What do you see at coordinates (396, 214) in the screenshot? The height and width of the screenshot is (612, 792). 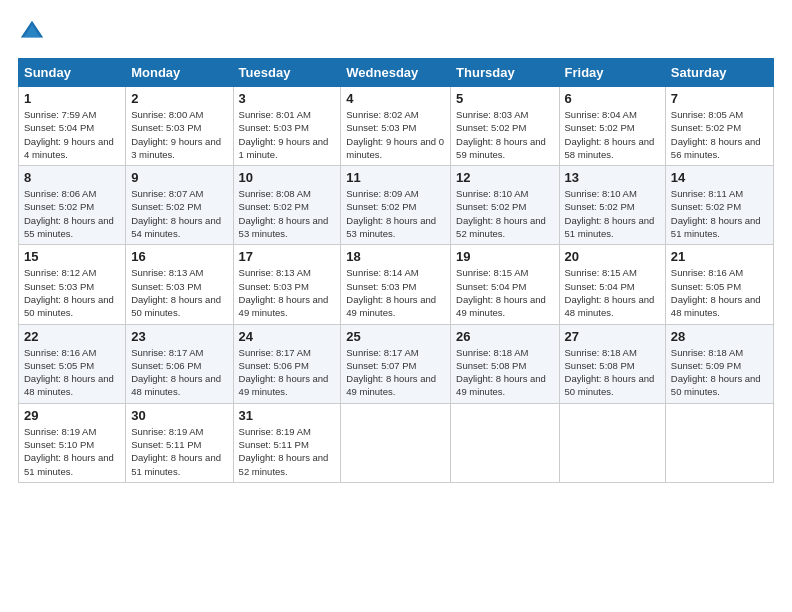 I see `day-info: Sunrise: 8:09 AMSunset: 5:02 PMDaylight:…` at bounding box center [396, 214].